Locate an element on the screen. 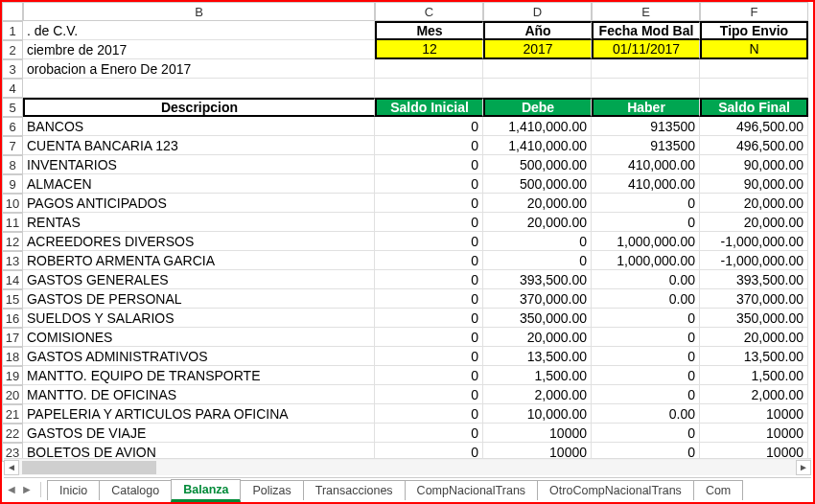 This screenshot has width=815, height=504. column-header-C: C is located at coordinates (430, 11).